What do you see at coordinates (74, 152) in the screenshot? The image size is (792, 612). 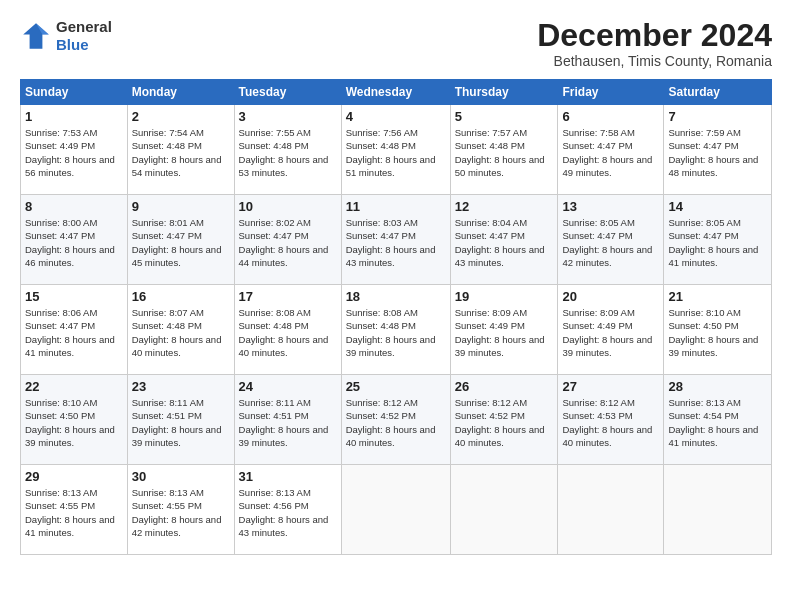 I see `day-info: Sunrise: 7:53 AM Sunset: 4:49 PM Dayligh…` at bounding box center [74, 152].